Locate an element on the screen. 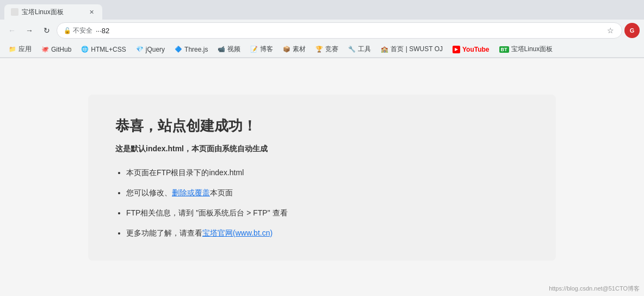 This screenshot has width=644, height=296. bullet-text-2-before: 您可以修改、 is located at coordinates (149, 193).